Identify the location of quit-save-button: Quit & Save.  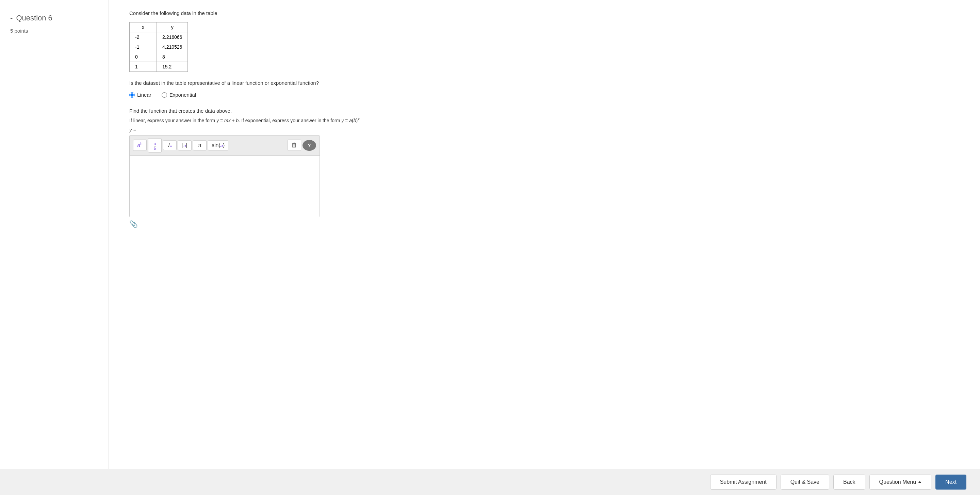
(805, 482).